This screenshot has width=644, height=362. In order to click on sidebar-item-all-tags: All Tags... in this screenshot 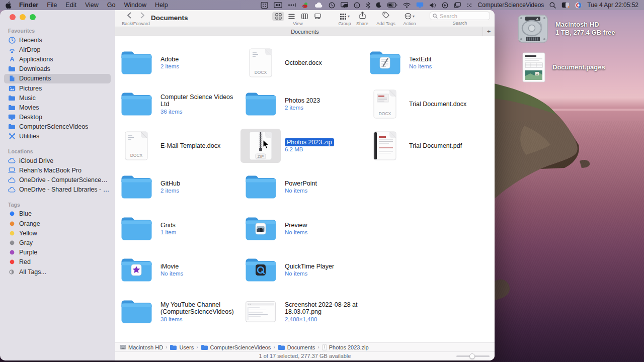, I will do `click(57, 272)`.